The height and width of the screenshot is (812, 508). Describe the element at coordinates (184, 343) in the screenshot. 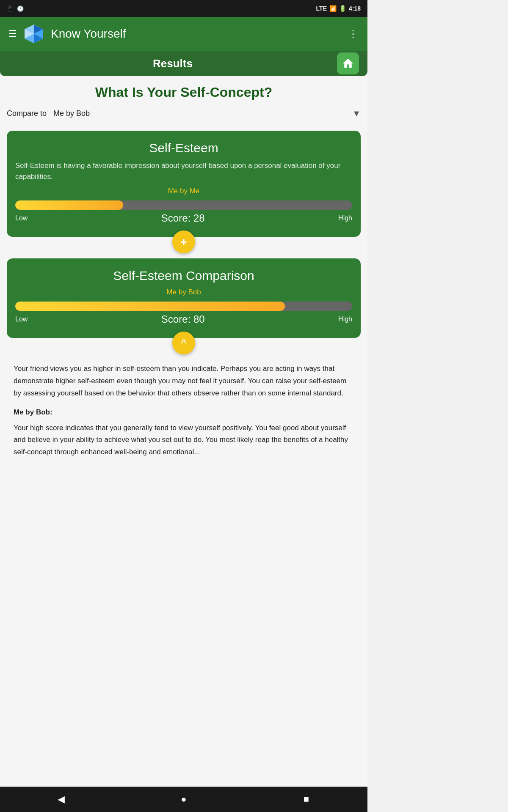

I see `collapse-button: ^` at that location.